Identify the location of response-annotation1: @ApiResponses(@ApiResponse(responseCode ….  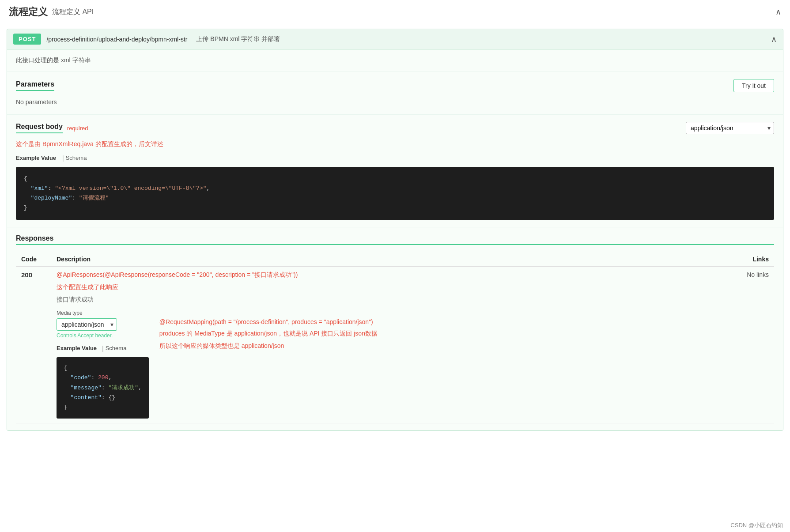
(386, 275).